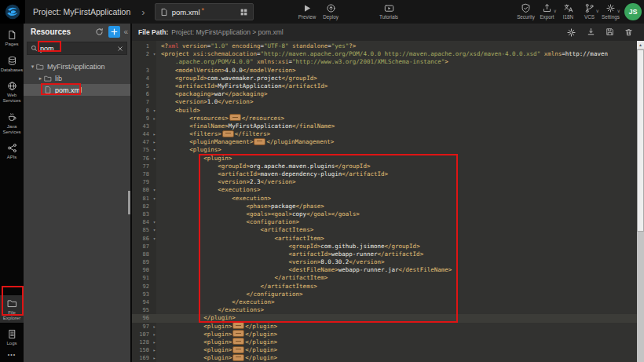 The height and width of the screenshot is (362, 644). What do you see at coordinates (385, 318) in the screenshot?
I see `code-line-96: 96 </plugin>` at bounding box center [385, 318].